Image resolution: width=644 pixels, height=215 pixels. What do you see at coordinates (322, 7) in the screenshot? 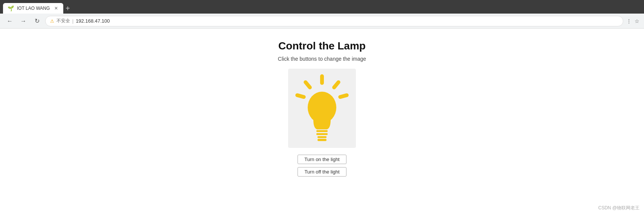
I see `tab-bar: 🌱 IOT LAO WANG ✕ +` at bounding box center [322, 7].